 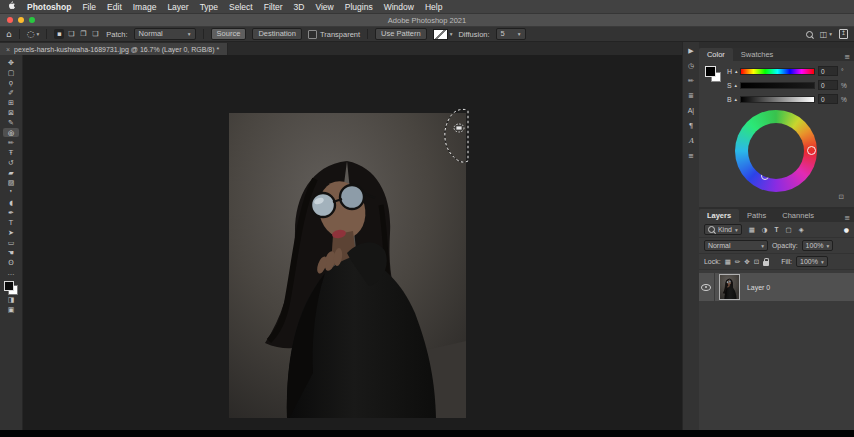 What do you see at coordinates (209, 7) in the screenshot?
I see `menu-type: Type` at bounding box center [209, 7].